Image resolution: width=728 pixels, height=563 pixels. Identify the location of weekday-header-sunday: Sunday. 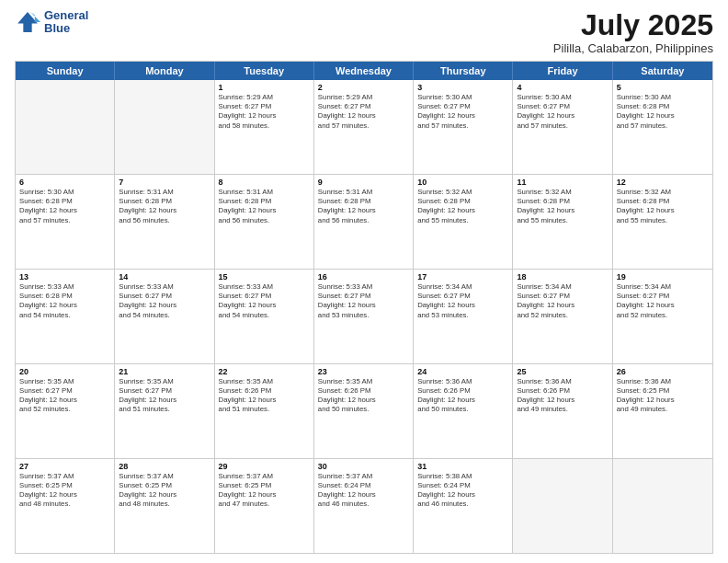
(65, 71).